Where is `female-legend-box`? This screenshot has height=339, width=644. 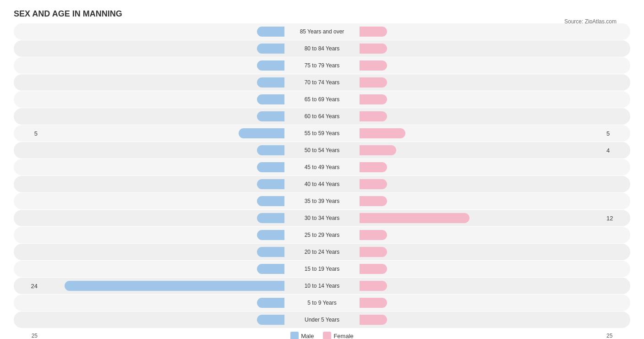 female-legend-box is located at coordinates (327, 335).